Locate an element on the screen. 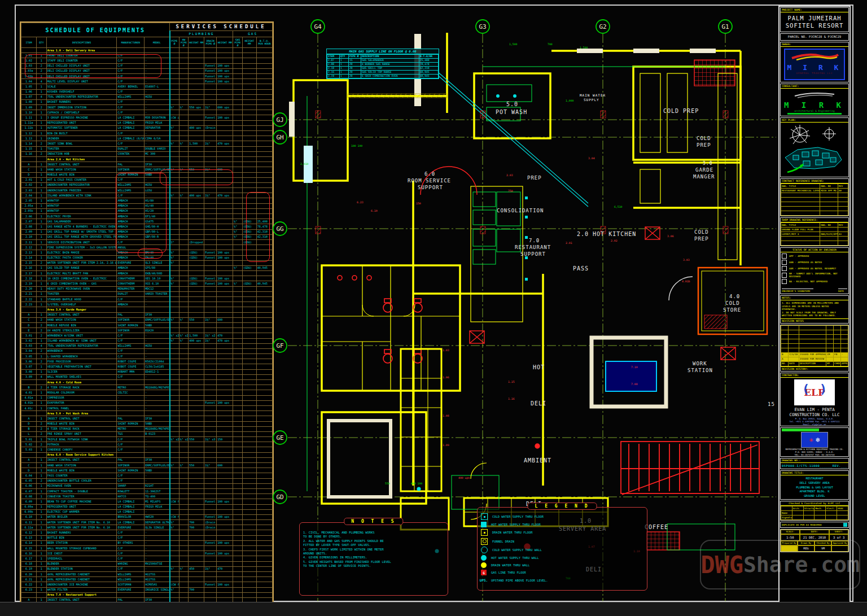  table-row: 6.191BLENDER STATIONC/F-½"½"4501¼"470 is located at coordinates (147, 569).